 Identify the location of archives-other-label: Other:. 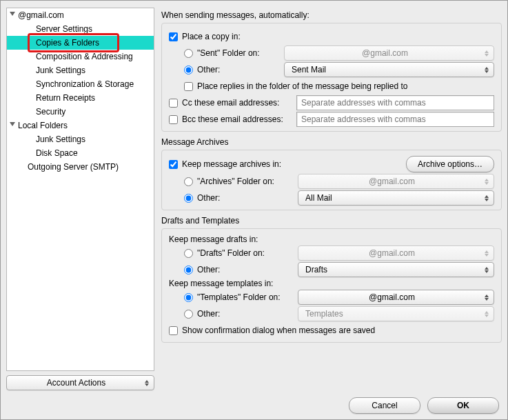
(245, 198).